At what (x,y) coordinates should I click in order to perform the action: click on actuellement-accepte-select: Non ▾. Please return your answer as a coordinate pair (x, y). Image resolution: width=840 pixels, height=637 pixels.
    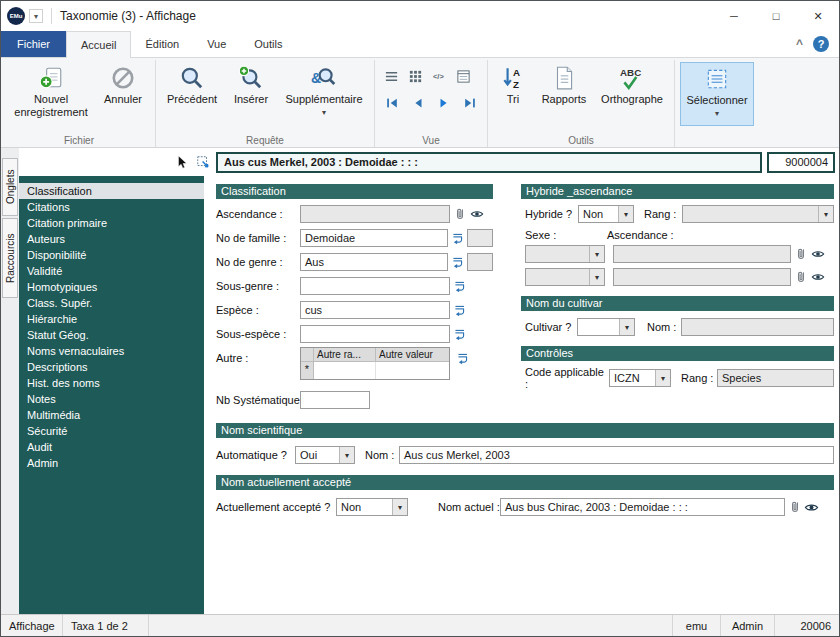
    Looking at the image, I should click on (372, 507).